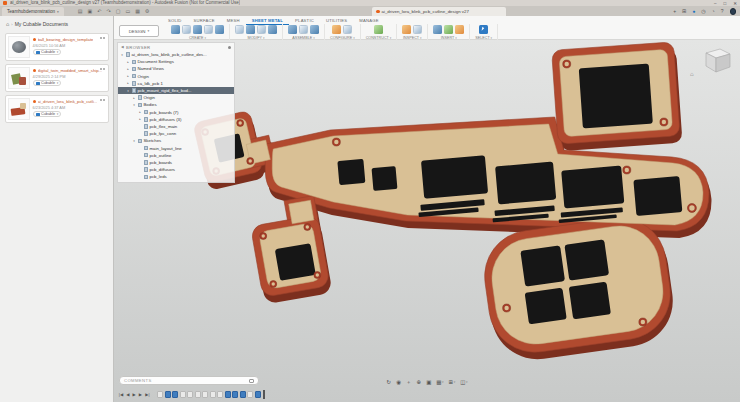 Image resolution: width=740 pixels, height=402 pixels. I want to click on fit-icon: ▣, so click(428, 382).